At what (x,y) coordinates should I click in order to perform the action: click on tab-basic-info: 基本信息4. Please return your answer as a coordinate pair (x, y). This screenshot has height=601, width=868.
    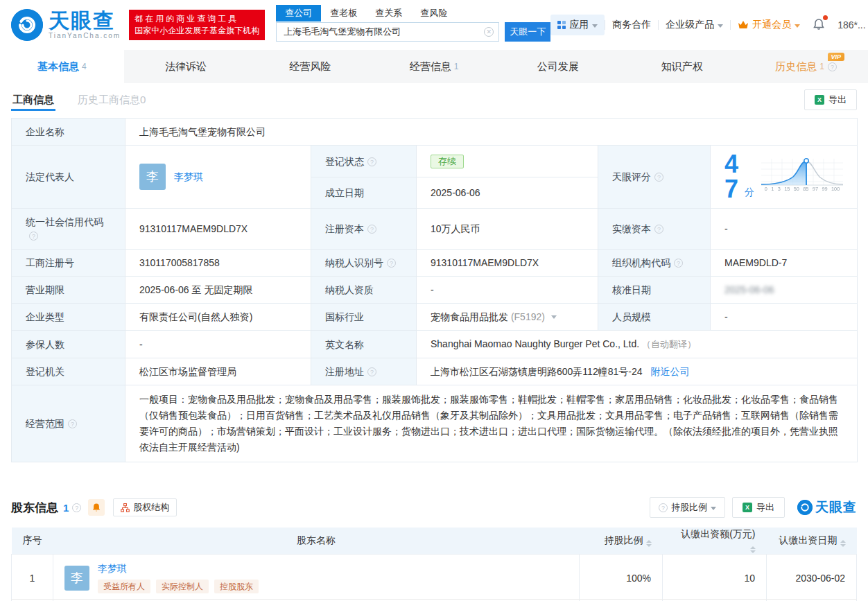
    Looking at the image, I should click on (62, 67).